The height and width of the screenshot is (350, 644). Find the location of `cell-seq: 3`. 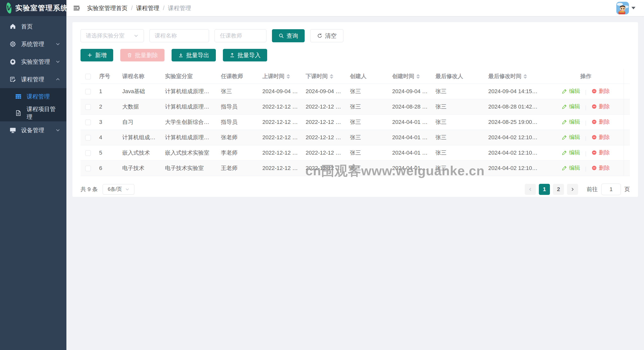

cell-seq: 3 is located at coordinates (107, 122).